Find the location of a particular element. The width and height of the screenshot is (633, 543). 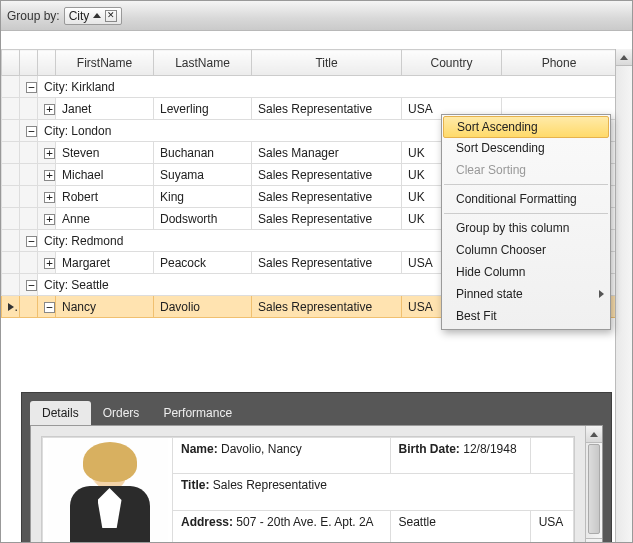

header-country: Country is located at coordinates (452, 63).